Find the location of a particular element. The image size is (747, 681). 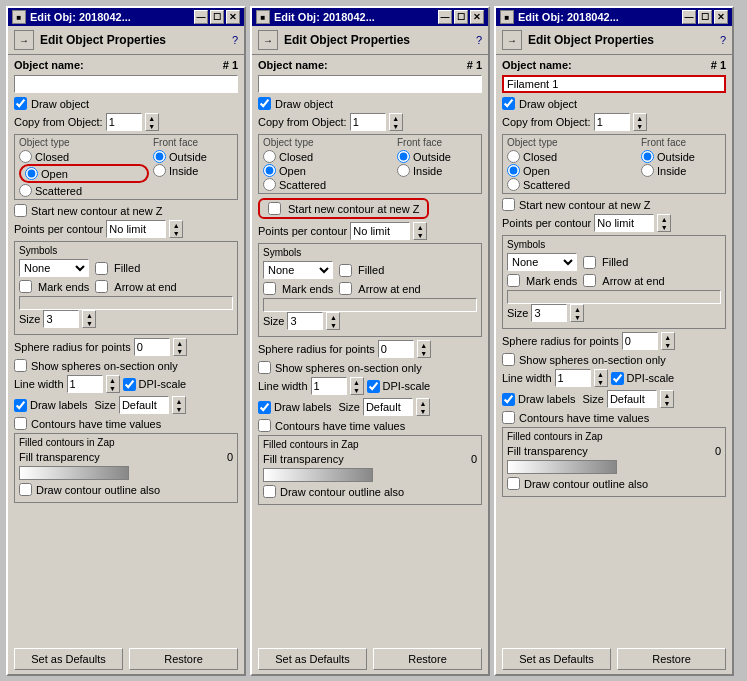

ls-spin-up: ▲ is located at coordinates (423, 403).